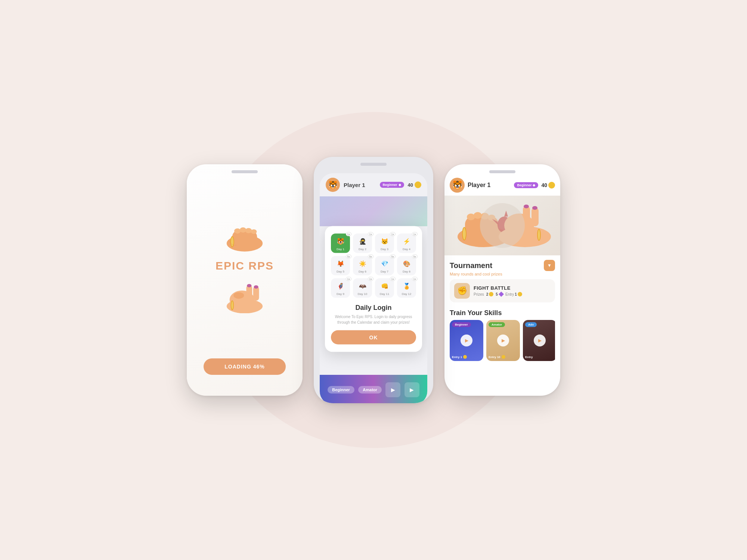 This screenshot has height=560, width=747. What do you see at coordinates (502, 184) in the screenshot?
I see `right-top-bar: 🐯 Player 1 Beginner ◆ 40` at bounding box center [502, 184].